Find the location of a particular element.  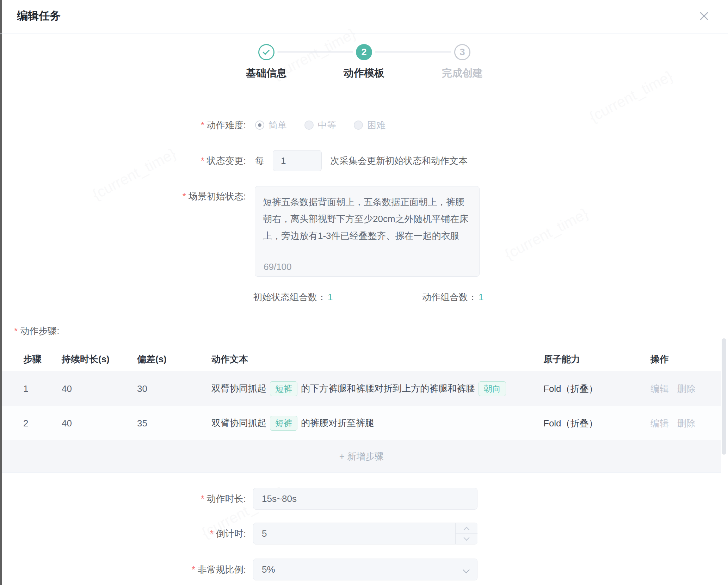

step-3-label: 完成创建 is located at coordinates (462, 73).